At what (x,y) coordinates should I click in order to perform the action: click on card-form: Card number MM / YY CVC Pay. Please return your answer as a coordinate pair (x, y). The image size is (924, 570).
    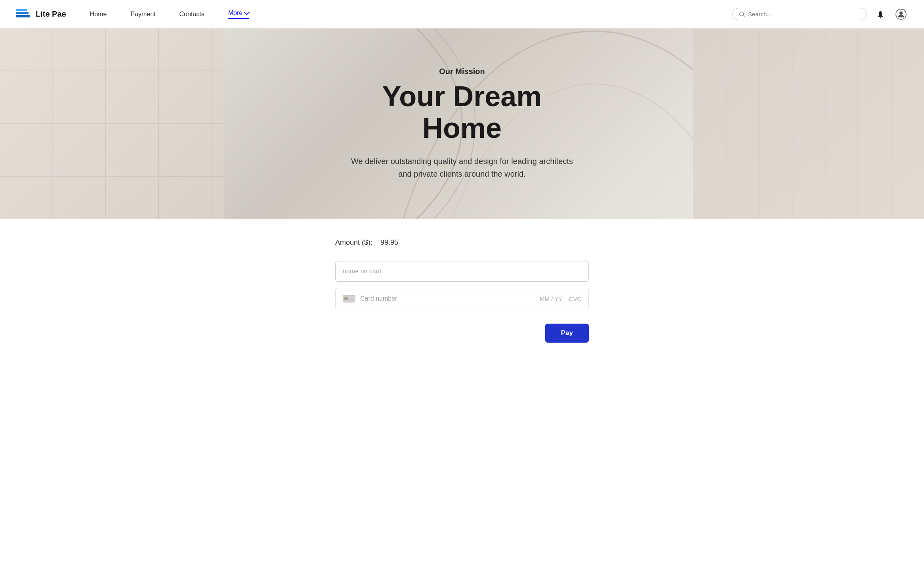
    Looking at the image, I should click on (462, 302).